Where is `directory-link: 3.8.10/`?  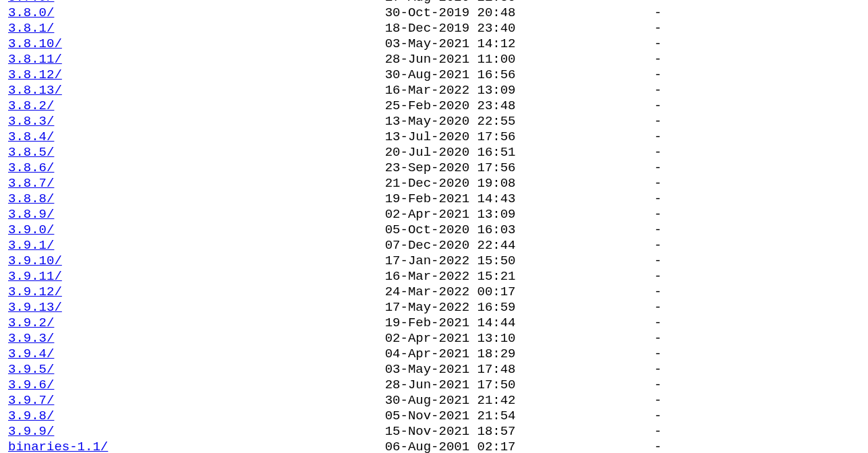
directory-link: 3.8.10/ is located at coordinates (35, 44).